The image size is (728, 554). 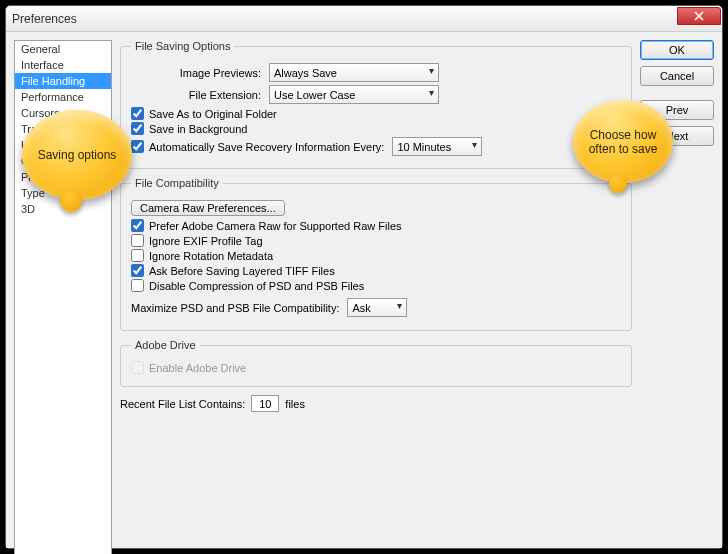 What do you see at coordinates (198, 129) in the screenshot?
I see `save-in-background-label: Save in Background` at bounding box center [198, 129].